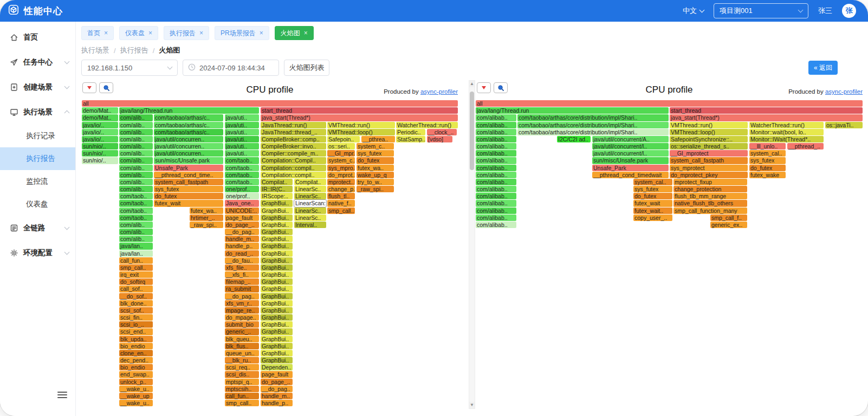  What do you see at coordinates (761, 11) in the screenshot?
I see `project-select: 项目测001` at bounding box center [761, 11].